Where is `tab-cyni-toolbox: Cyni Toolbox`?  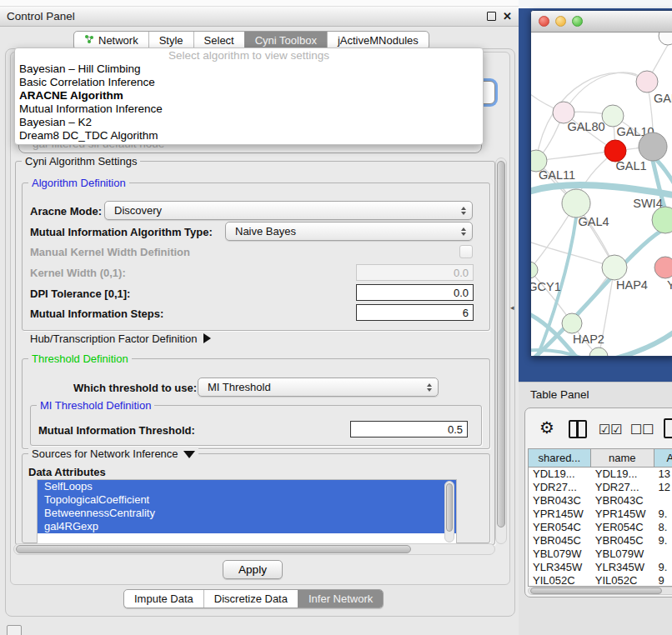
tab-cyni-toolbox: Cyni Toolbox is located at coordinates (285, 40).